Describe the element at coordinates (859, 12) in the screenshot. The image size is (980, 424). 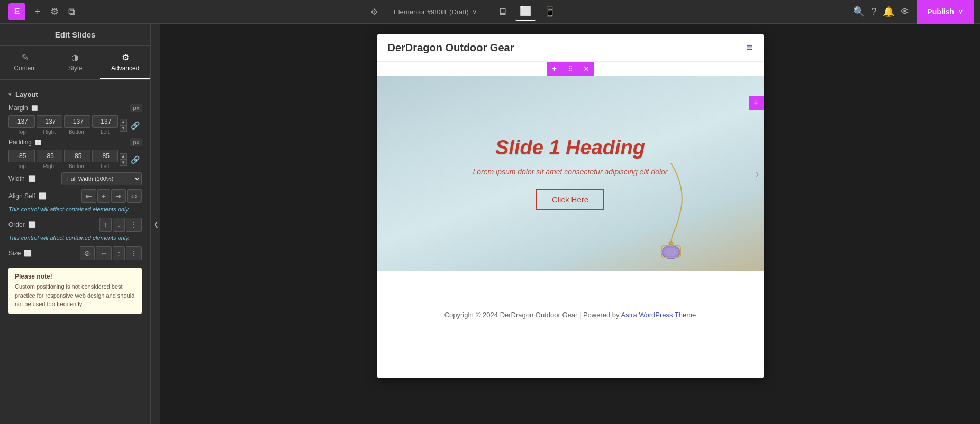
I see `search-icon: 🔍` at that location.